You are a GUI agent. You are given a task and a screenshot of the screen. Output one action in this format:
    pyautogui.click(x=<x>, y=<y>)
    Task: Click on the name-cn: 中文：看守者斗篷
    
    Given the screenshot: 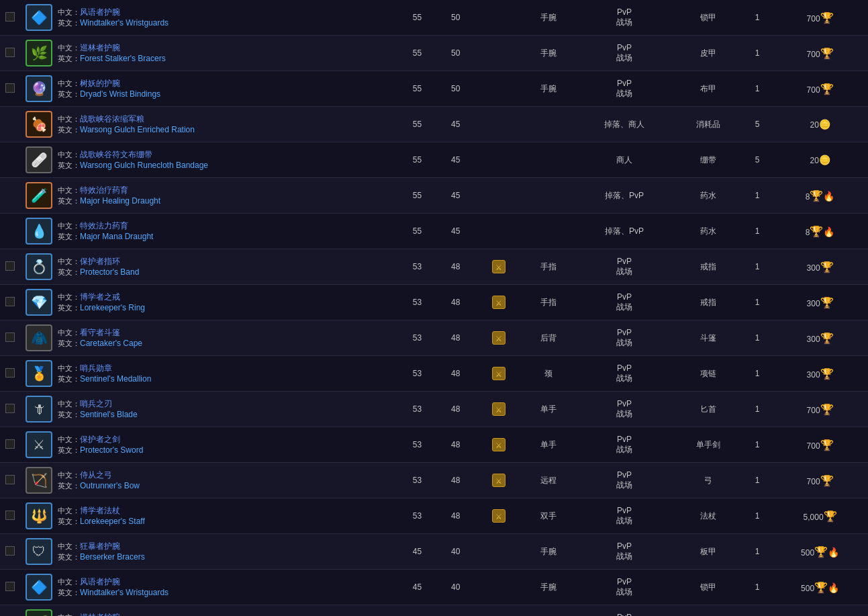 What is the action you would take?
    pyautogui.click(x=100, y=333)
    